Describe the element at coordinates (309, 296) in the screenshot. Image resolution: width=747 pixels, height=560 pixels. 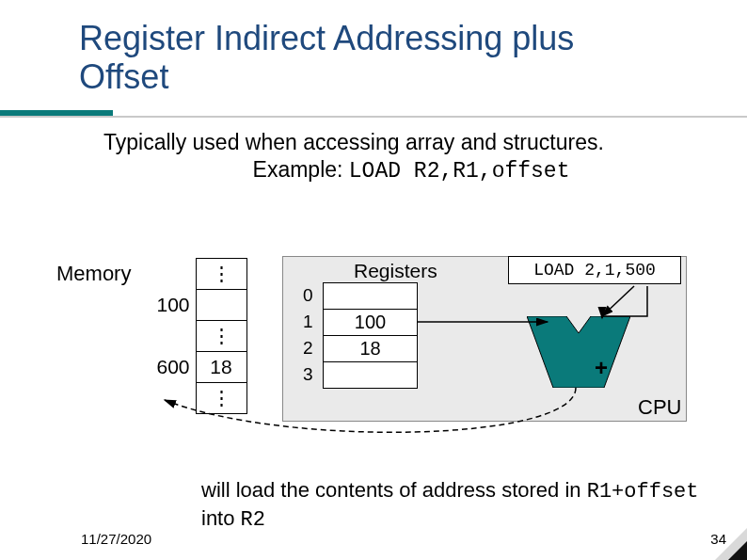
I see `reg-idx-0: 0` at that location.